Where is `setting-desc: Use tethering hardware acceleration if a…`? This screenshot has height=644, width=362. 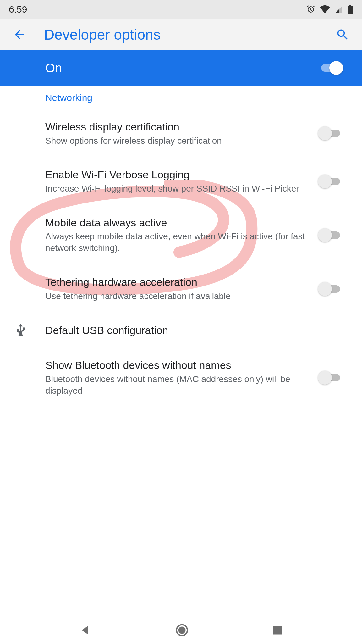
setting-desc: Use tethering hardware acceleration if a… is located at coordinates (177, 296).